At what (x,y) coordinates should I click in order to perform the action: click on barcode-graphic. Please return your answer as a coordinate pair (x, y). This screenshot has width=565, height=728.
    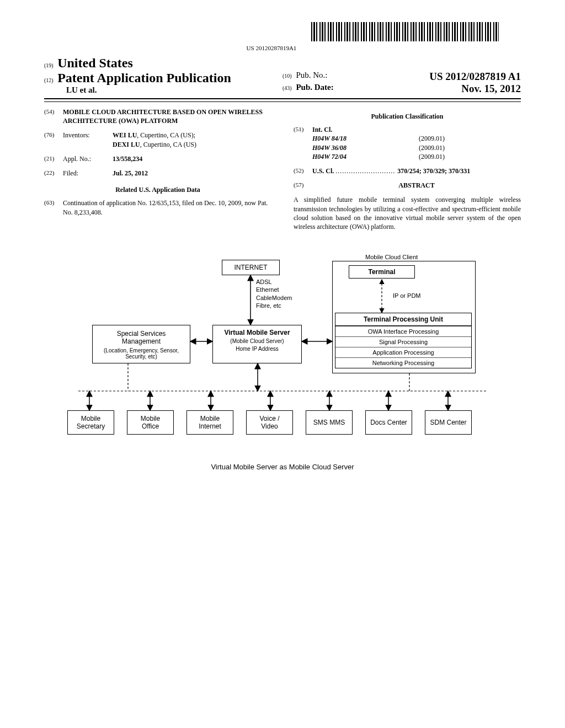
    Looking at the image, I should click on (405, 32).